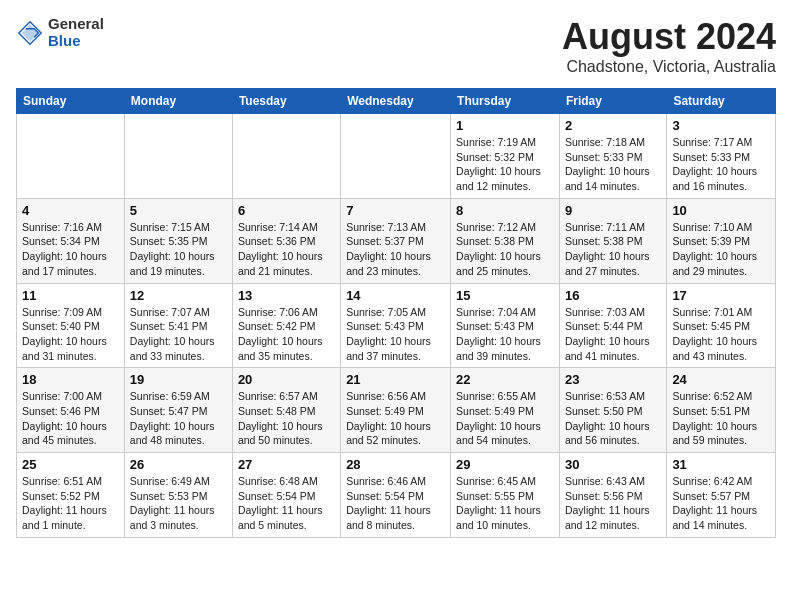 The height and width of the screenshot is (612, 792). Describe the element at coordinates (178, 410) in the screenshot. I see `calendar-cell: 19Sunrise: 6:59 AM Sunset: 5:47 PM Dayli…` at that location.